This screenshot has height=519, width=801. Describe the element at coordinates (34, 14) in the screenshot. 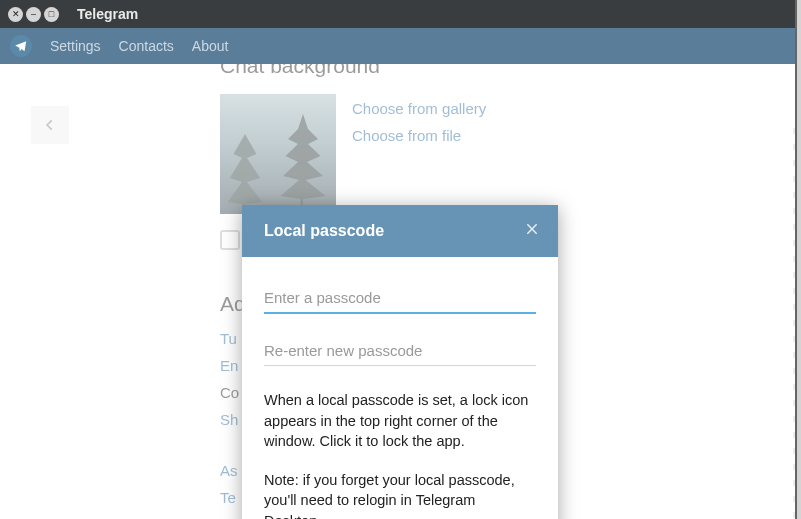

I see `window-minimize-btn: –` at that location.